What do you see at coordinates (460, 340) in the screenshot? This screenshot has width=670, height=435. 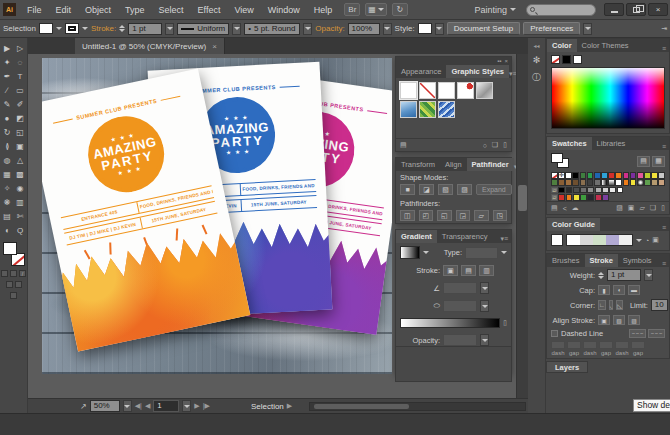 I see `gradient-opacity-field` at bounding box center [460, 340].